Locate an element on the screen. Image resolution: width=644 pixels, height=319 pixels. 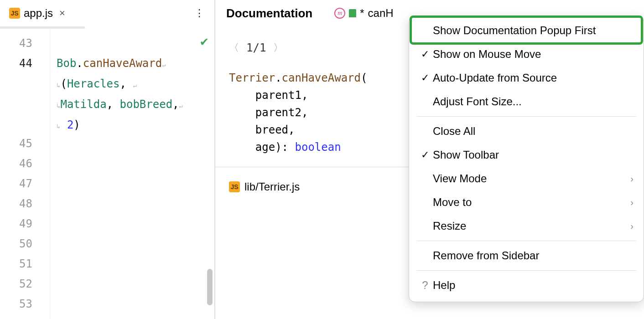
nav-count: 1/1 is located at coordinates (256, 48).